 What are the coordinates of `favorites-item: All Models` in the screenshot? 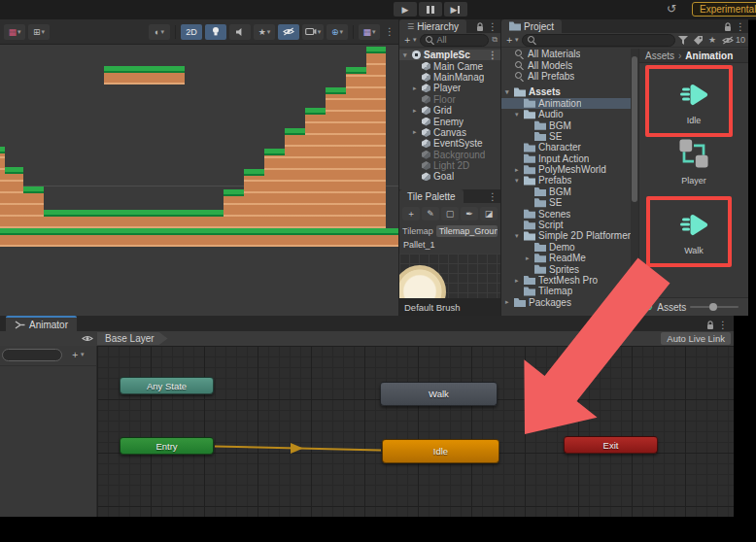 It's located at (566, 64).